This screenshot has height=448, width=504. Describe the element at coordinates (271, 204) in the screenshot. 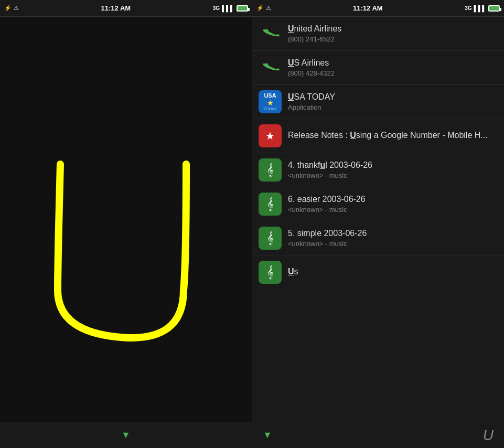

I see `music-note-icon-easier: 𝄞` at that location.